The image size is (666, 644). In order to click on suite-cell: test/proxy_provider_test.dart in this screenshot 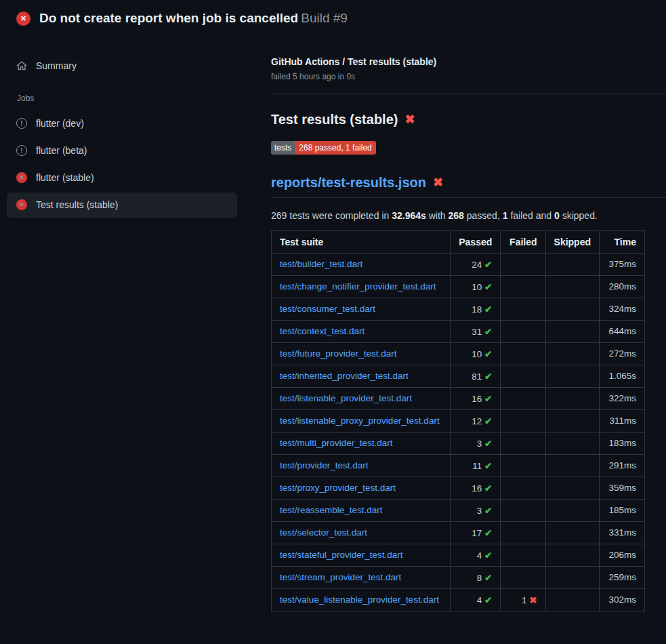, I will do `click(361, 488)`.